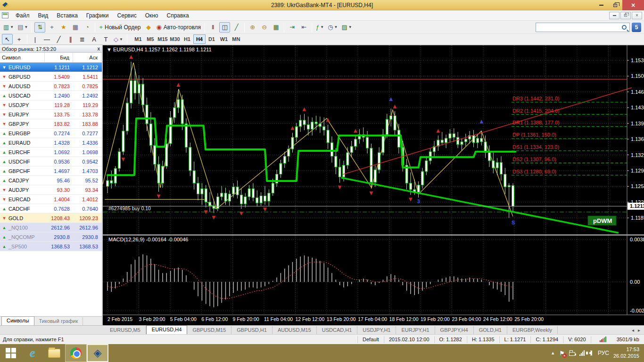 The width and height of the screenshot is (644, 362). Describe the element at coordinates (58, 39) in the screenshot. I see `trendline-button: ╱` at that location.